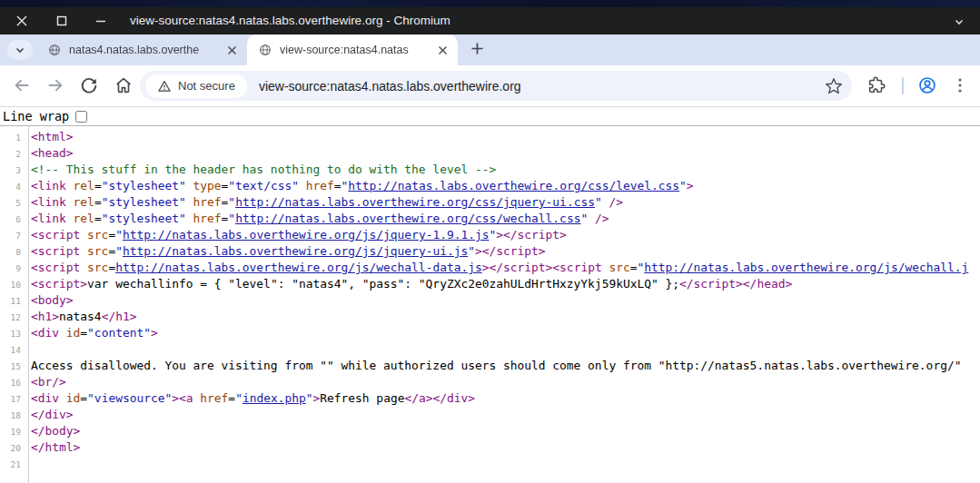 The image size is (980, 483). What do you see at coordinates (55, 85) in the screenshot?
I see `forward-button` at bounding box center [55, 85].